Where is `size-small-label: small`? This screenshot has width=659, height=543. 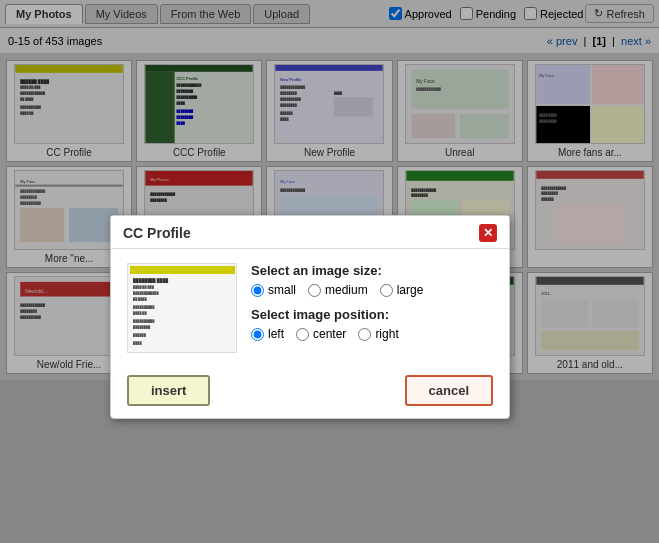 size-small-label: small is located at coordinates (282, 290).